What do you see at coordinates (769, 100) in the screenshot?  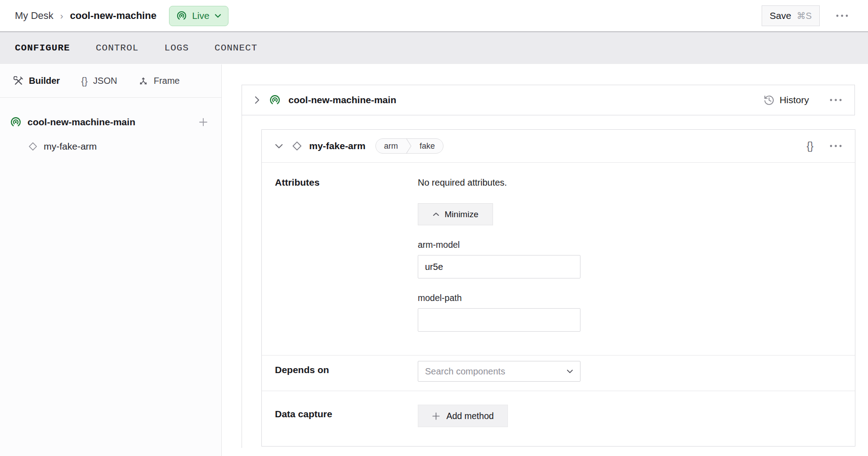 I see `history-clock-icon` at bounding box center [769, 100].